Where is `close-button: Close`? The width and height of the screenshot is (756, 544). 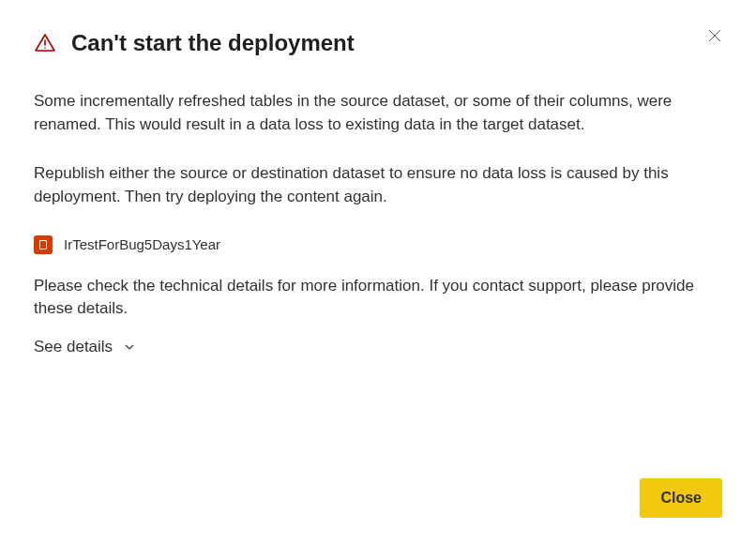
close-button: Close is located at coordinates (681, 498).